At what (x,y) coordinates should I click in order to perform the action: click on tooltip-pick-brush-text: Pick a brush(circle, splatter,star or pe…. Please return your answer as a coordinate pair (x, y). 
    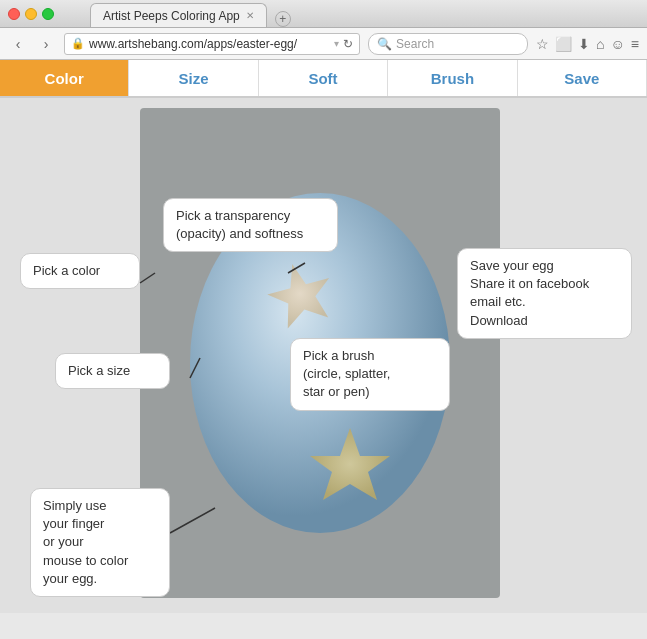
    Looking at the image, I should click on (346, 374).